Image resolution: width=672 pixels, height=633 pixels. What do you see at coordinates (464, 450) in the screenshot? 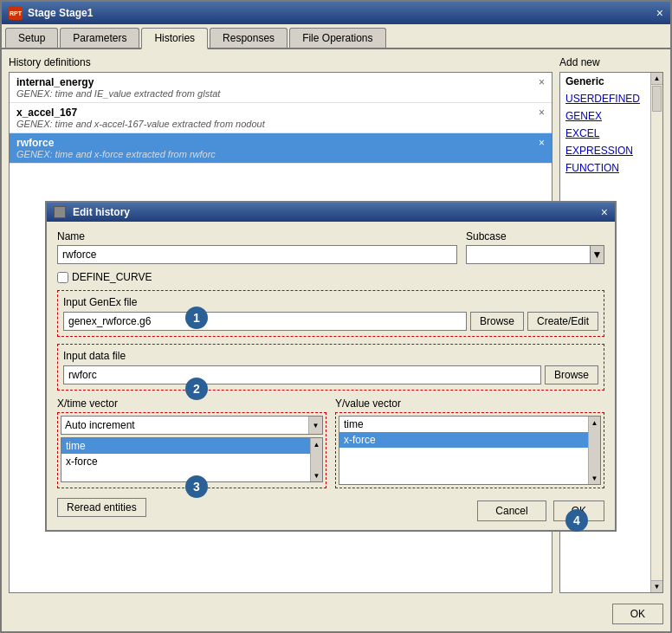
I see `y-vector-list-inner: time x-force` at bounding box center [464, 450].